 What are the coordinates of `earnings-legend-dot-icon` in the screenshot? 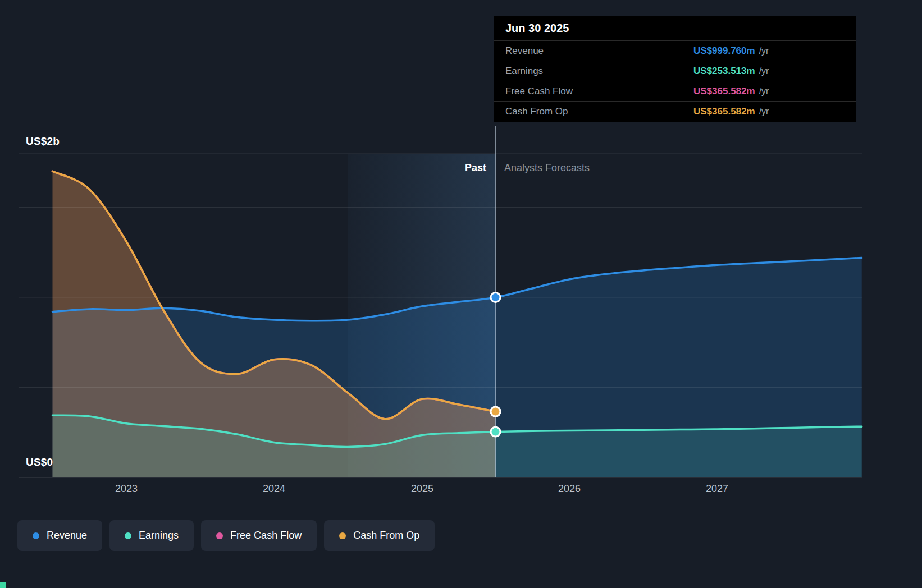 It's located at (128, 536).